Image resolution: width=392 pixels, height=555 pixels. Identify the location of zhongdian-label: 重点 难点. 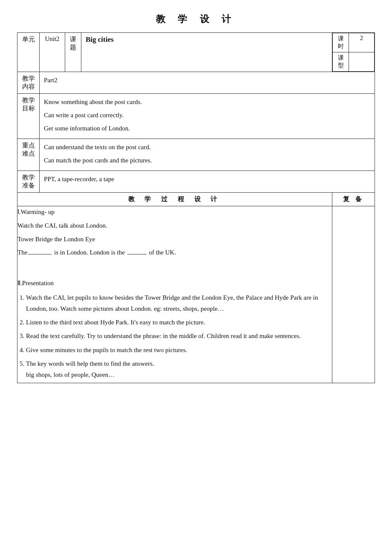
(29, 155).